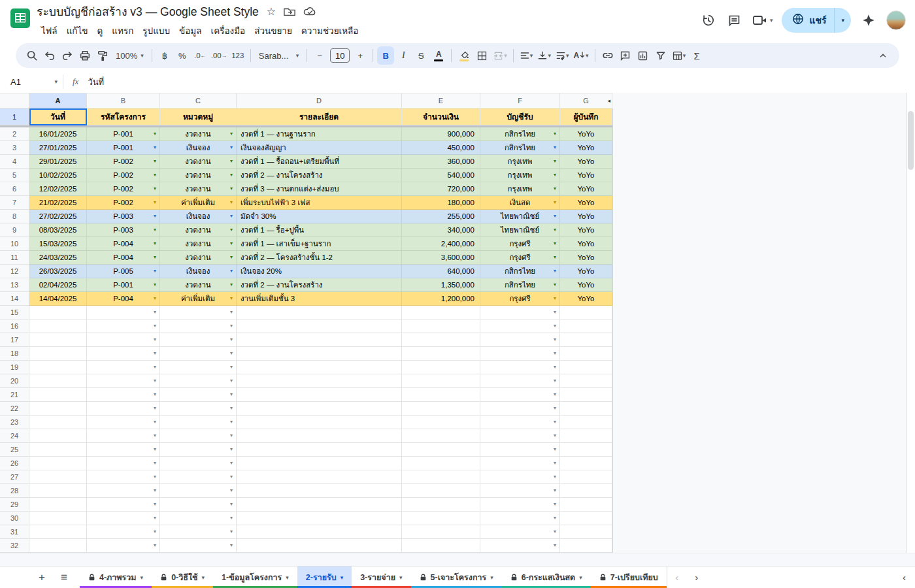 This screenshot has width=915, height=588. I want to click on cell-A2: 16/01/2025, so click(58, 135).